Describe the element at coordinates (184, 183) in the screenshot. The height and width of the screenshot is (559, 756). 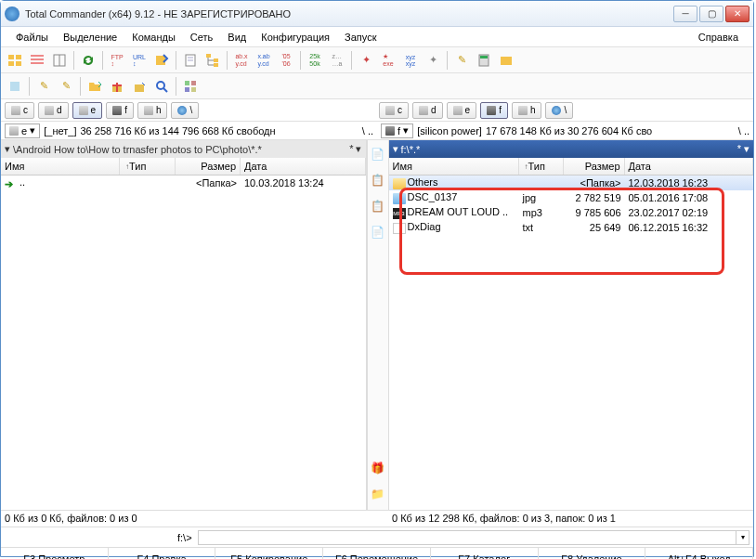
I see `file-row: ➔..<Папка>10.03.2018 13:24` at that location.